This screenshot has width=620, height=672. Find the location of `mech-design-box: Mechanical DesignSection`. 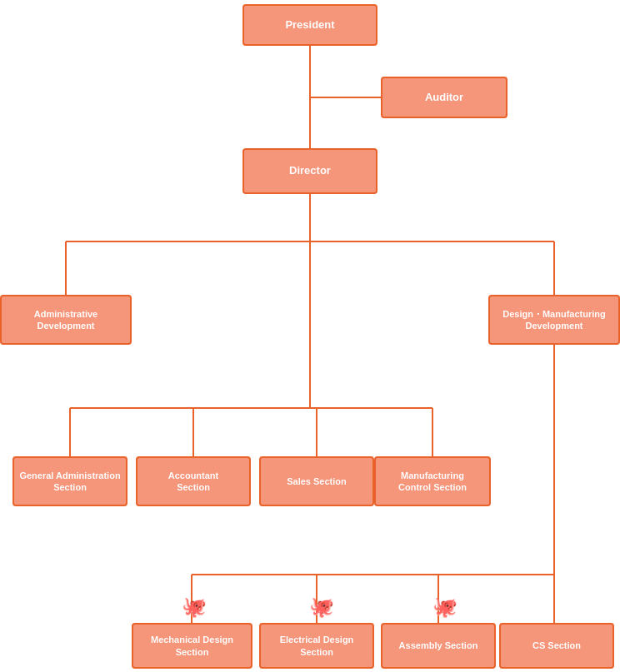

mech-design-box: Mechanical DesignSection is located at coordinates (192, 646).